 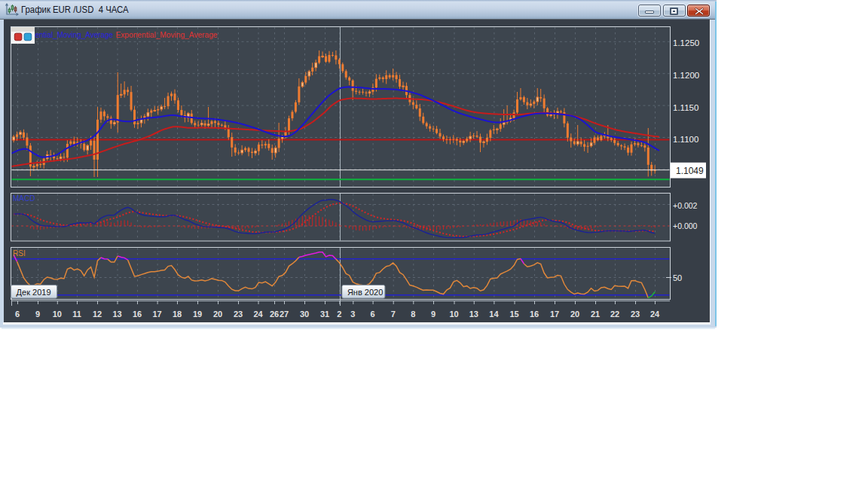 I want to click on svg-text: 7, so click(x=393, y=314).